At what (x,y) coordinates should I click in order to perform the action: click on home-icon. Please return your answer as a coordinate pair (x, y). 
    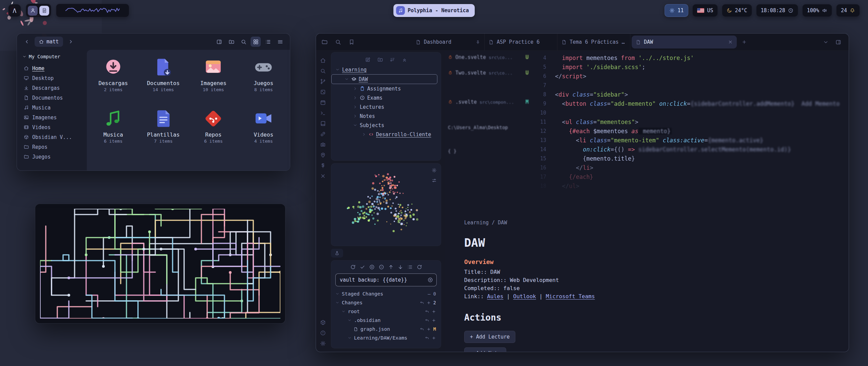
    Looking at the image, I should click on (323, 60).